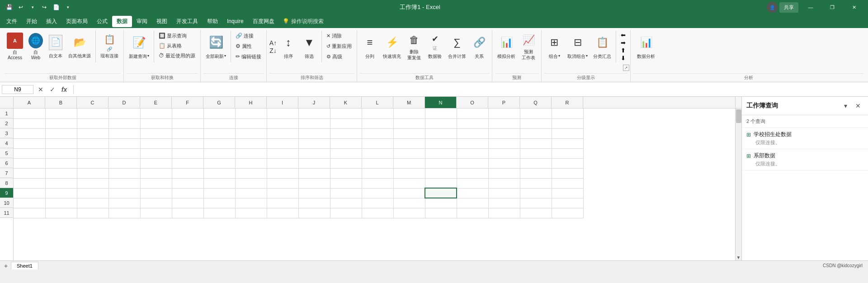 Image resolution: width=868 pixels, height=283 pixels. I want to click on cell-E8, so click(156, 183).